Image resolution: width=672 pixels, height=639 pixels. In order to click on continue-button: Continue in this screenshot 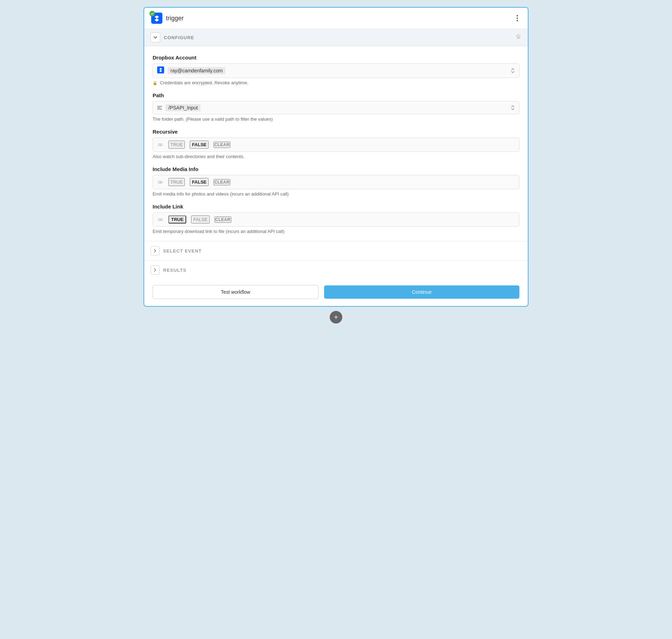, I will do `click(422, 292)`.